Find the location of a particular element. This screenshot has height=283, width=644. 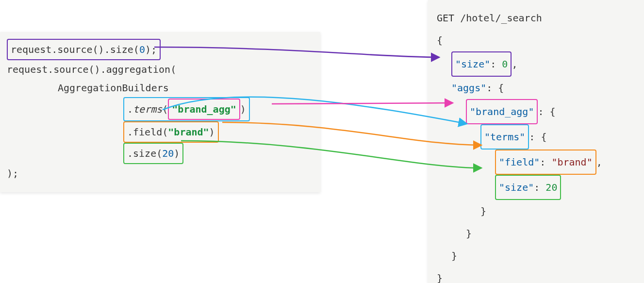

brand-string: "brand" is located at coordinates (188, 132).